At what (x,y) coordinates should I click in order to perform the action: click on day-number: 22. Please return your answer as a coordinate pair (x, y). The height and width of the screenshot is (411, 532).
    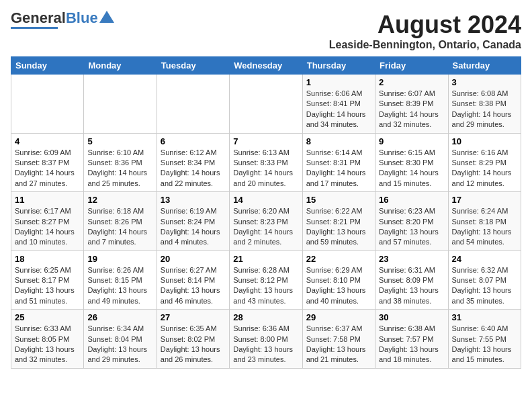
    Looking at the image, I should click on (339, 259).